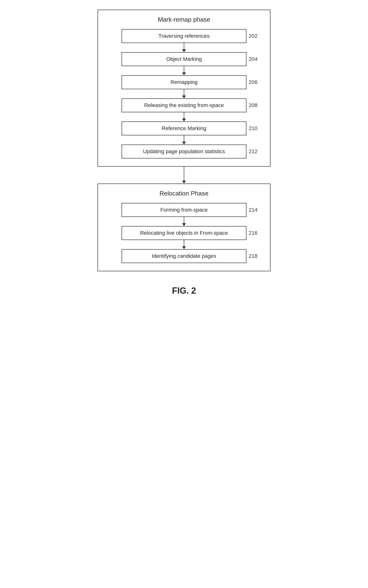 This screenshot has width=368, height=588. I want to click on step-label-reference-marking: Reference Marking, so click(184, 128).